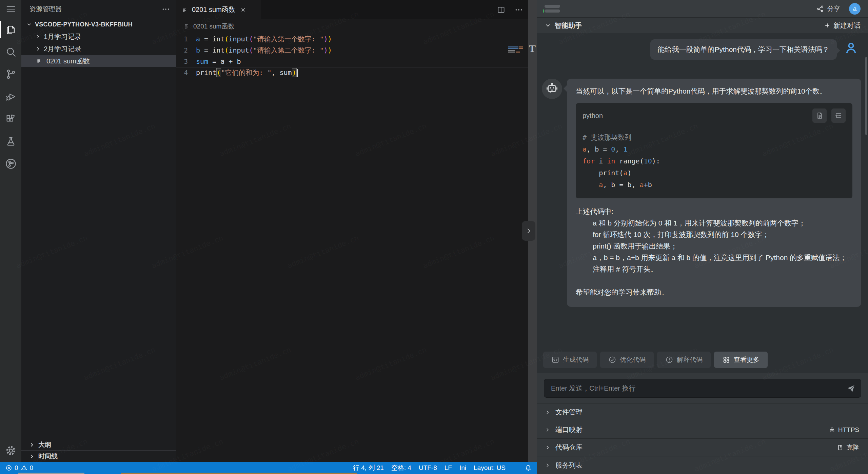 The height and width of the screenshot is (474, 868). What do you see at coordinates (186, 39) in the screenshot?
I see `line-number: 1` at bounding box center [186, 39].